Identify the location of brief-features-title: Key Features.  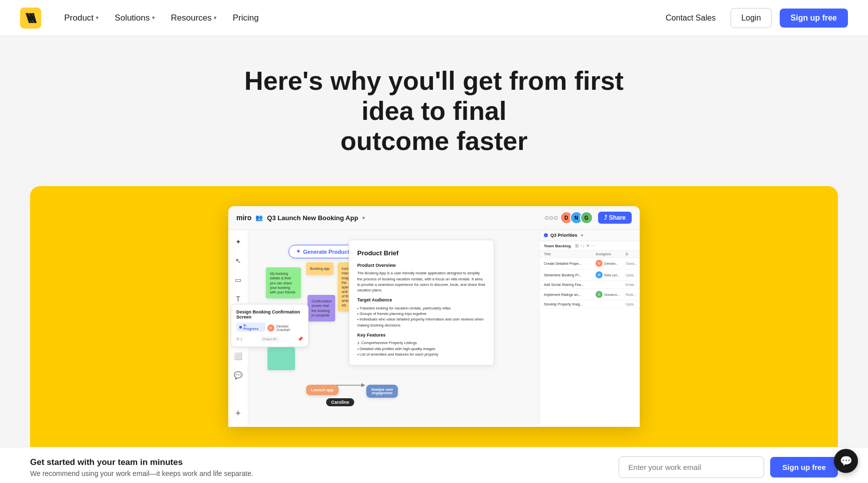
(421, 336).